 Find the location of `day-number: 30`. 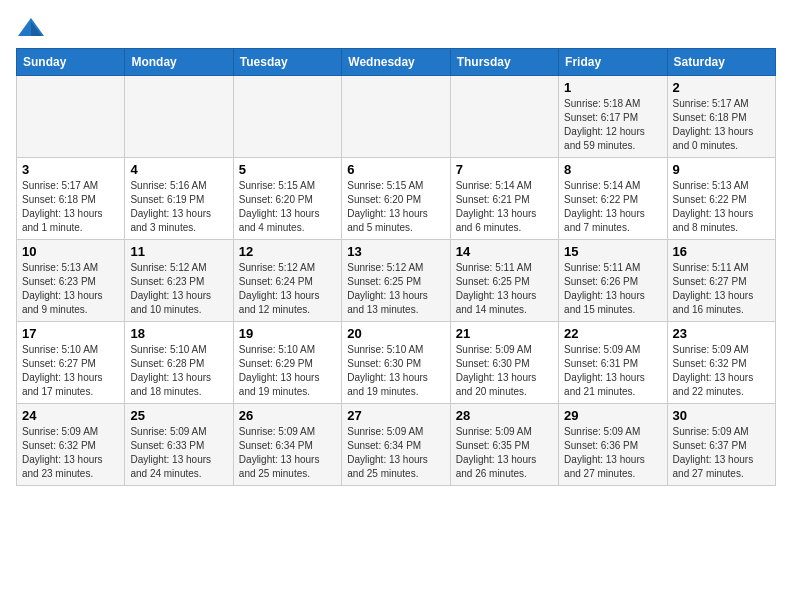

day-number: 30 is located at coordinates (722, 416).